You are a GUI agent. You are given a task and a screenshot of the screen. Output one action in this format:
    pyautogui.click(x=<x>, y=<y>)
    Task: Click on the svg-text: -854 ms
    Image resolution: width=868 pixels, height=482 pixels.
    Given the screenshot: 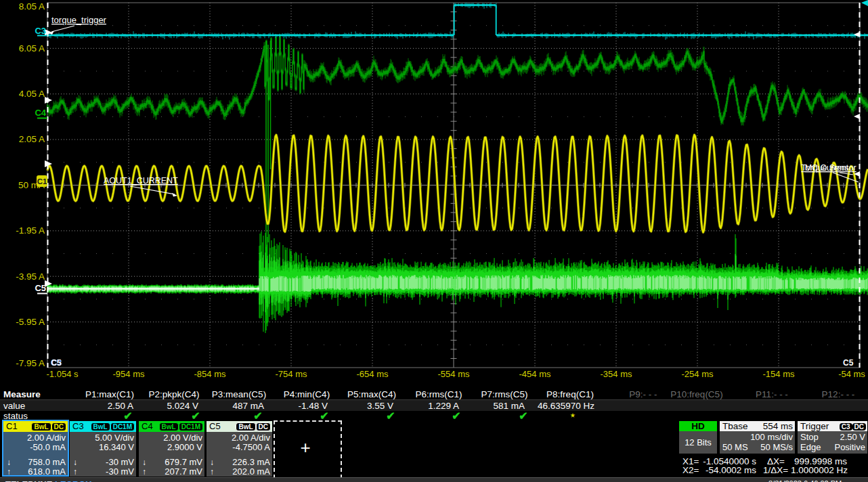 What is the action you would take?
    pyautogui.click(x=210, y=374)
    